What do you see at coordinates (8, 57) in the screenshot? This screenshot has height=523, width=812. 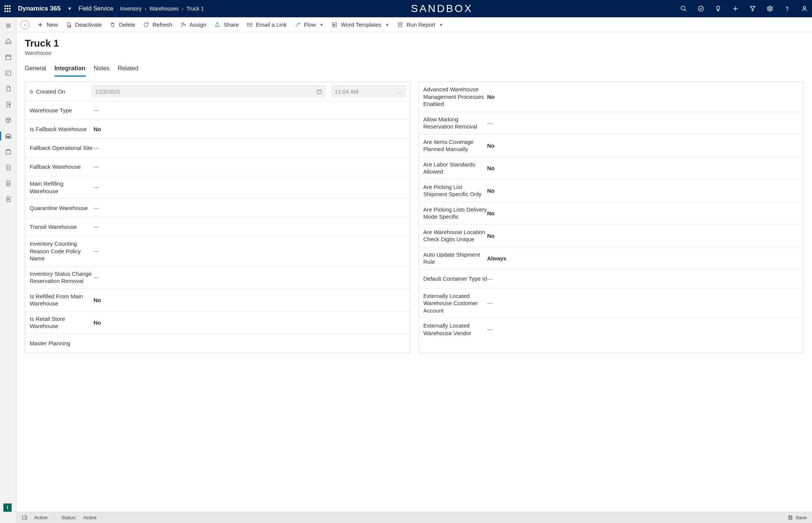 I see `calendar-icon` at bounding box center [8, 57].